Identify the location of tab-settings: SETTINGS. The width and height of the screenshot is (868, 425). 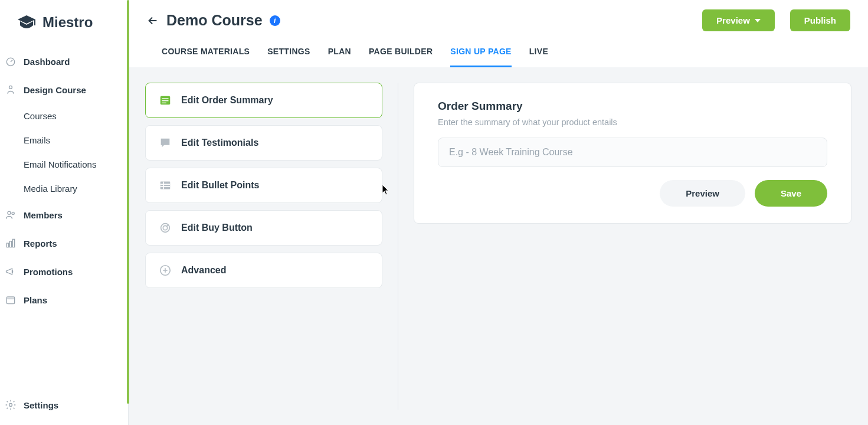
(289, 53).